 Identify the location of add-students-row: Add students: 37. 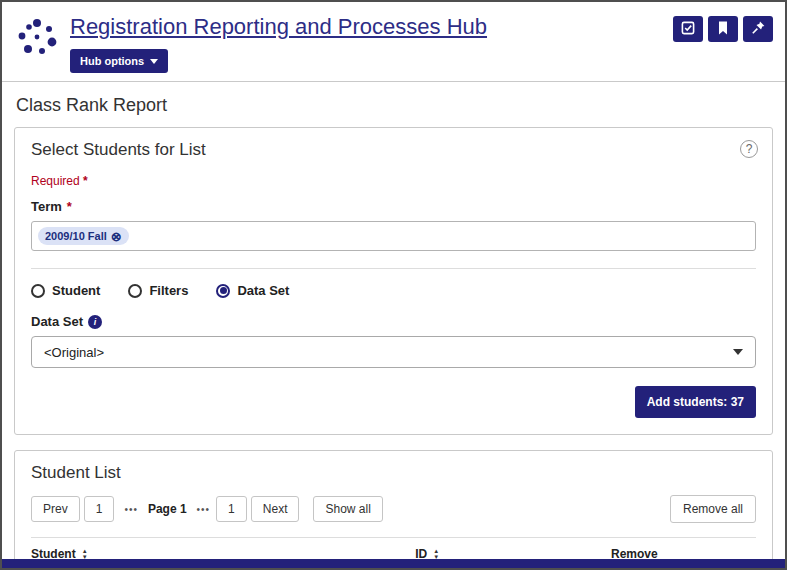
(394, 402).